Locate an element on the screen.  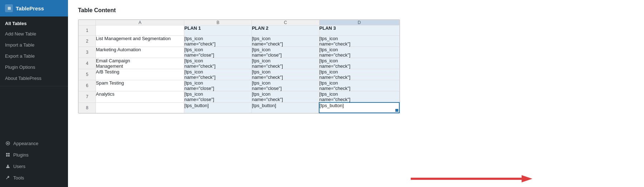
sidebar-item-export-table: Export a Table is located at coordinates (34, 56).